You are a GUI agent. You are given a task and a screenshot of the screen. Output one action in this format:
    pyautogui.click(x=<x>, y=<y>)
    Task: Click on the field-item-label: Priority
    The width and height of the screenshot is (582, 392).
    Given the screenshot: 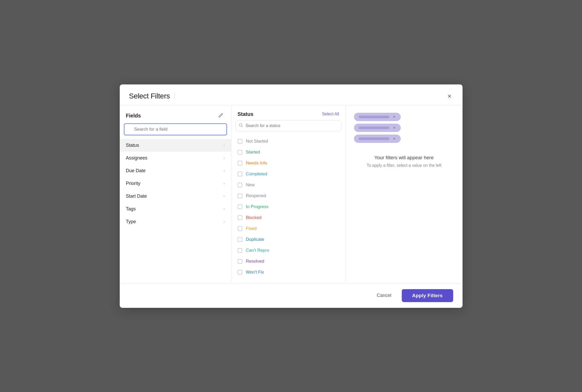 What is the action you would take?
    pyautogui.click(x=133, y=183)
    